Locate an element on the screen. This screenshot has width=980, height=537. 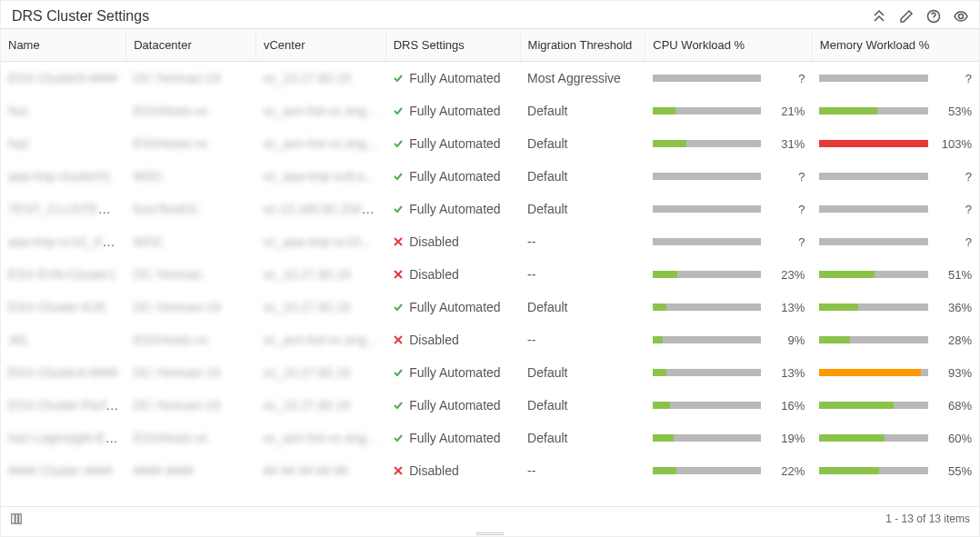
visibility-icon is located at coordinates (961, 16).